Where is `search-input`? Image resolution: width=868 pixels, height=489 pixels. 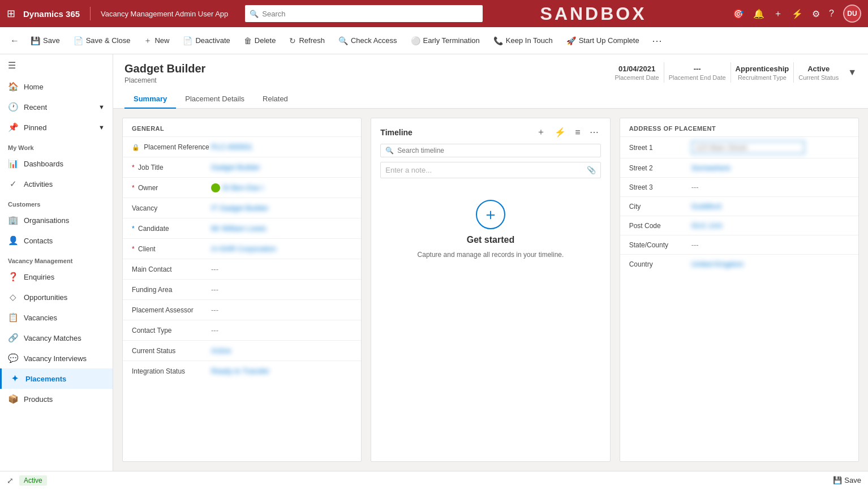
search-input is located at coordinates (370, 14).